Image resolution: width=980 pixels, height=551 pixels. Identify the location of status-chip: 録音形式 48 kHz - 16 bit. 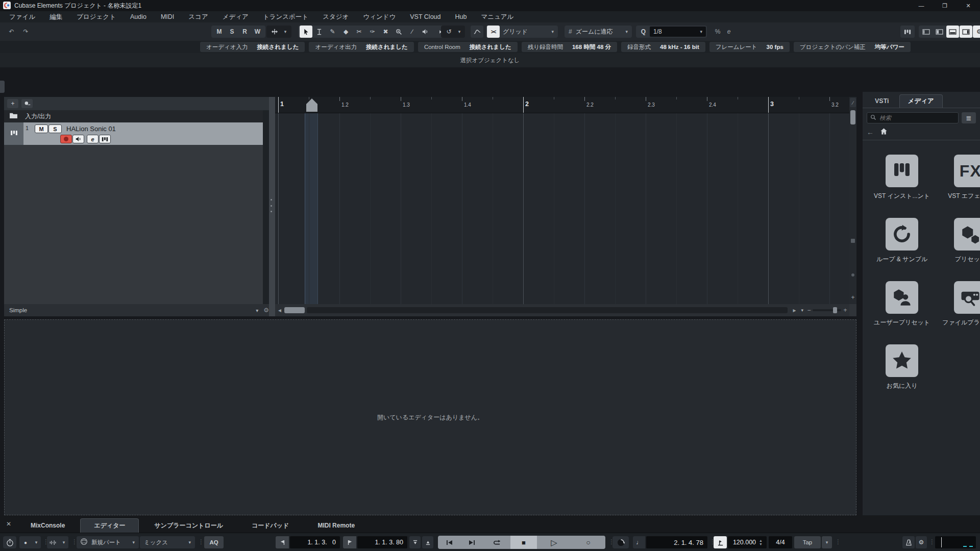
(664, 47).